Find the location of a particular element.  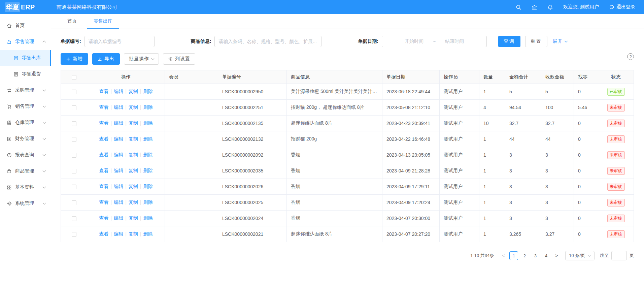

sidebar-item-home: 首页 is located at coordinates (26, 26).